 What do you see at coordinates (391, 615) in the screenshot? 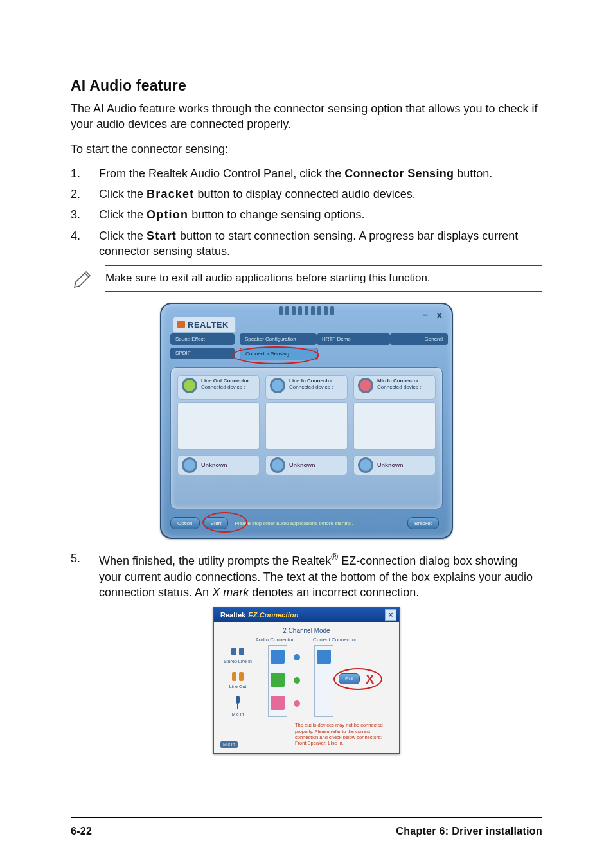
I see `close-icon: ×` at bounding box center [391, 615].